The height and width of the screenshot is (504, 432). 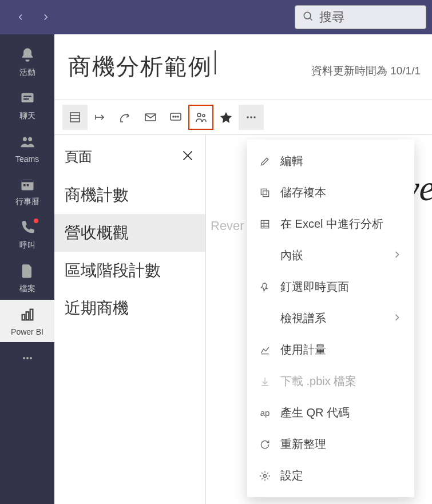 What do you see at coordinates (331, 413) in the screenshot?
I see `menu-item-generate-qr: ap 產生 QR 代碼` at bounding box center [331, 413].